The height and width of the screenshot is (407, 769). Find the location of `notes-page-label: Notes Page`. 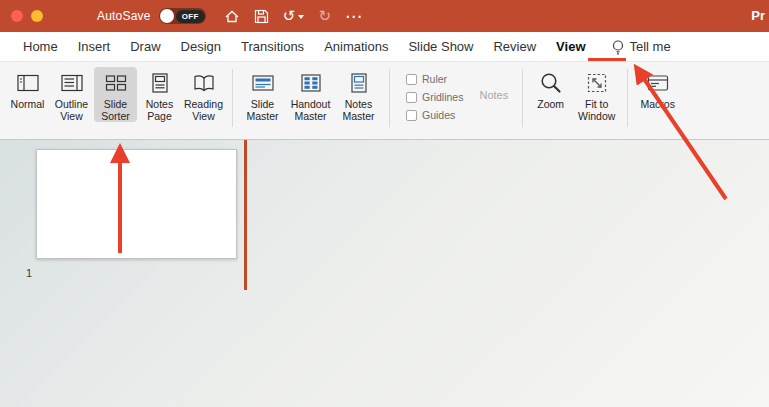

notes-page-label: Notes Page is located at coordinates (160, 110).